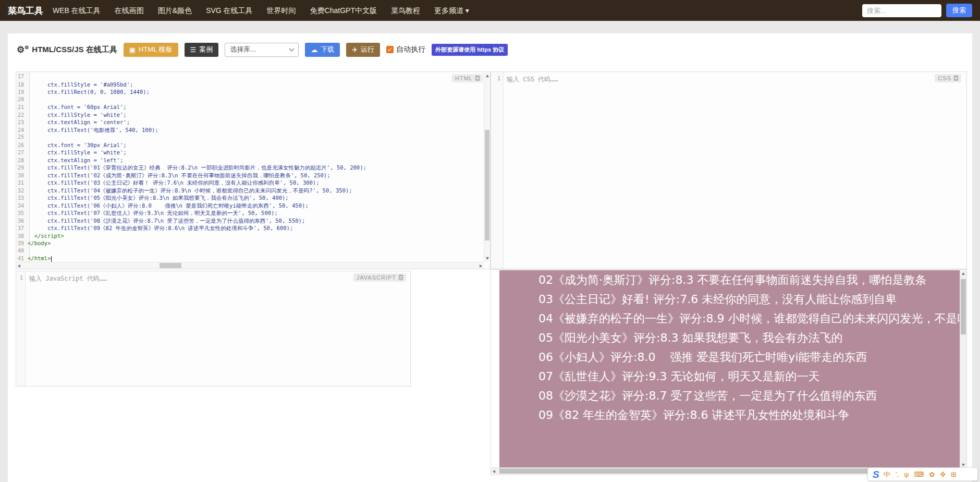  Describe the element at coordinates (39, 243) in the screenshot. I see `code-text: </body>` at that location.